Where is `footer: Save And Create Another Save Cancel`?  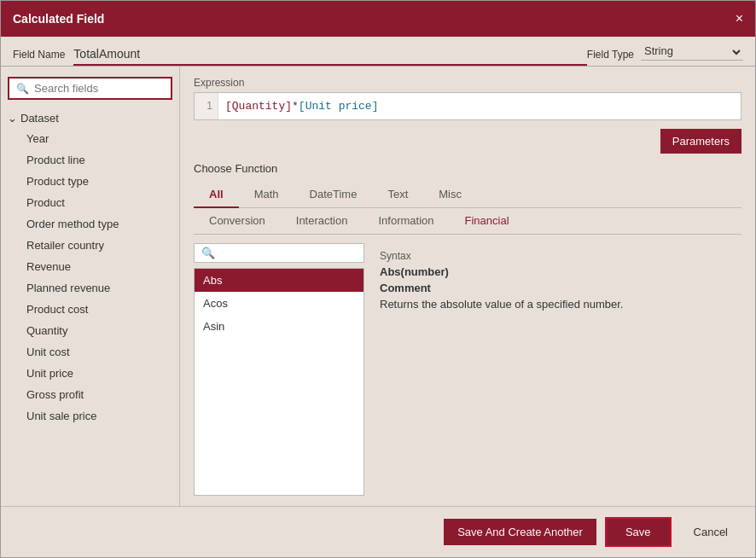 footer: Save And Create Another Save Cancel is located at coordinates (378, 532).